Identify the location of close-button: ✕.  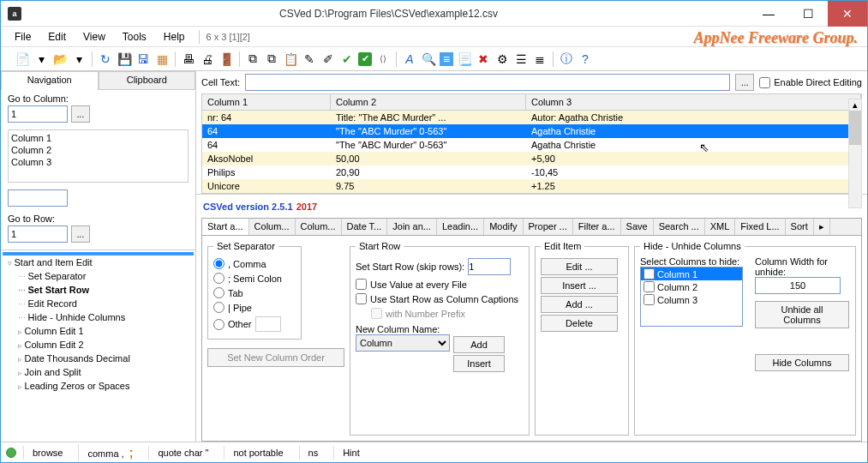
(847, 14).